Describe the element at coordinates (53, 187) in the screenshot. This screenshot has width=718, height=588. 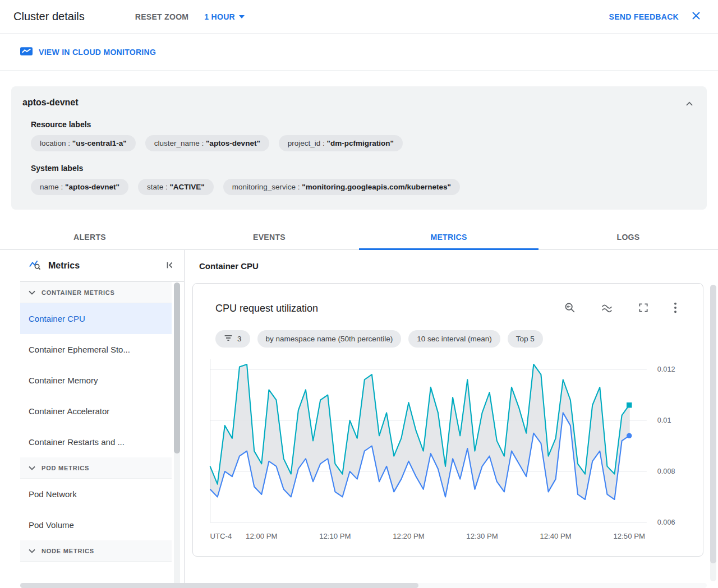
I see `label-key: name` at that location.